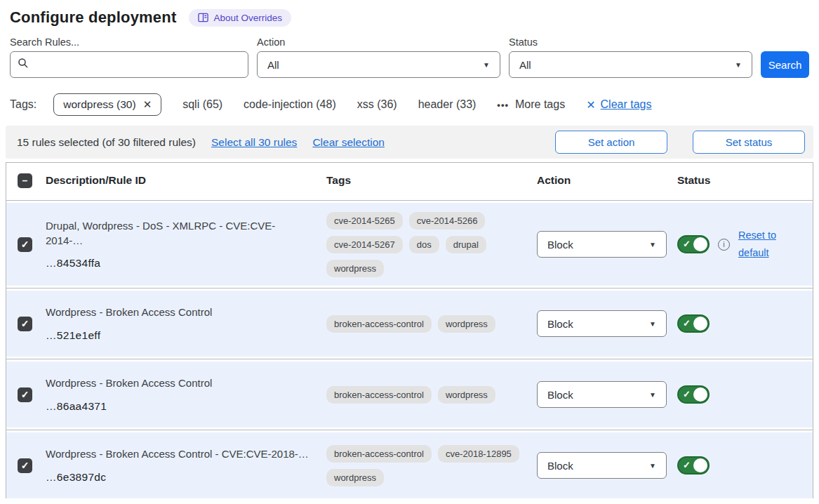 This screenshot has width=819, height=504. What do you see at coordinates (186, 323) in the screenshot?
I see `rule-description-cell: Wordpress - Broken Access Control …521e1…` at bounding box center [186, 323].